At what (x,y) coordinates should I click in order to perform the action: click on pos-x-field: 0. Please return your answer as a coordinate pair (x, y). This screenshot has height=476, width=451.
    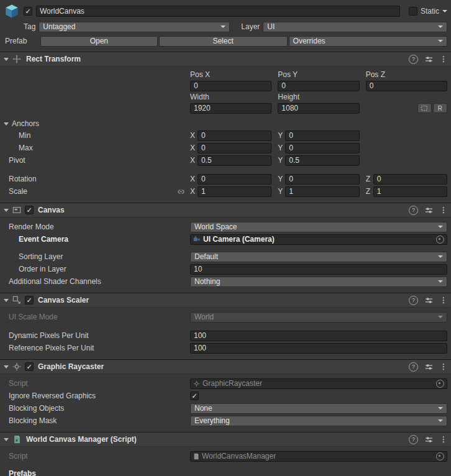
    Looking at the image, I should click on (231, 86).